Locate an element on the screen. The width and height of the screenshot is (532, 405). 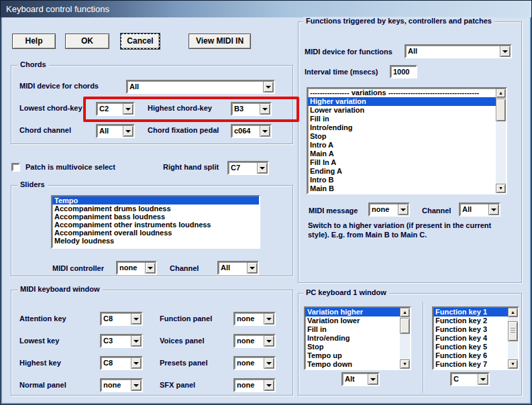
function-panel-select: none is located at coordinates (255, 319).